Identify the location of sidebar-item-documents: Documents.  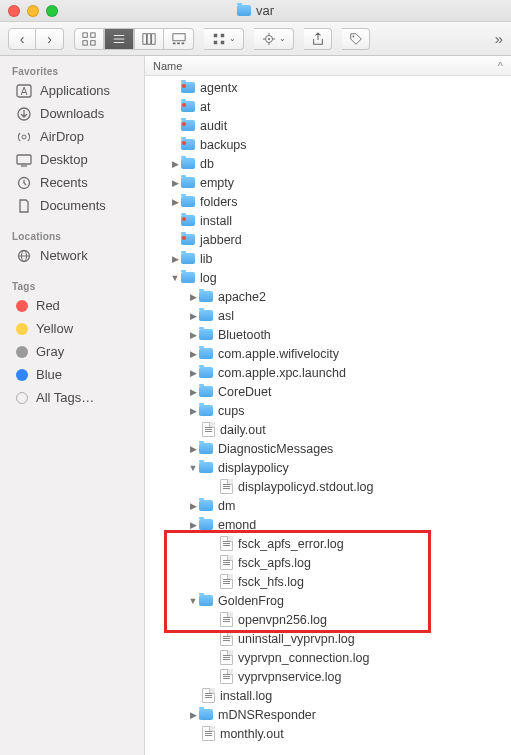
(72, 206).